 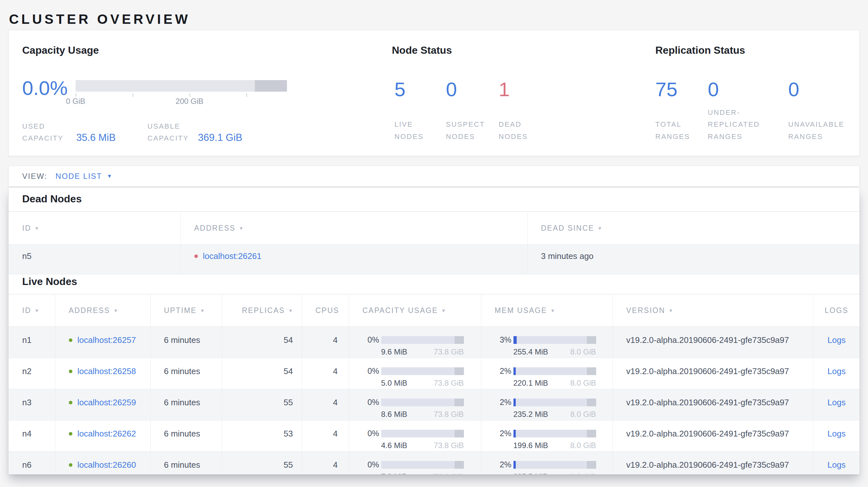 What do you see at coordinates (35, 176) in the screenshot?
I see `view-label: VIEW:` at bounding box center [35, 176].